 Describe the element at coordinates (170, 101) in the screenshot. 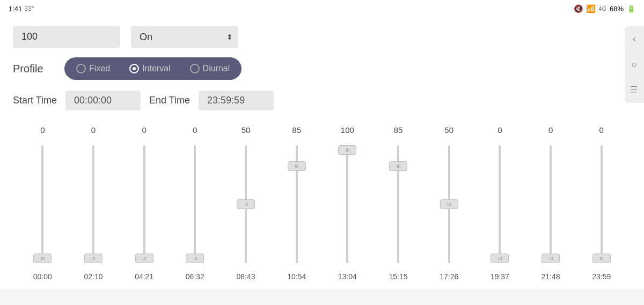

I see `end-time-label: End Time` at that location.